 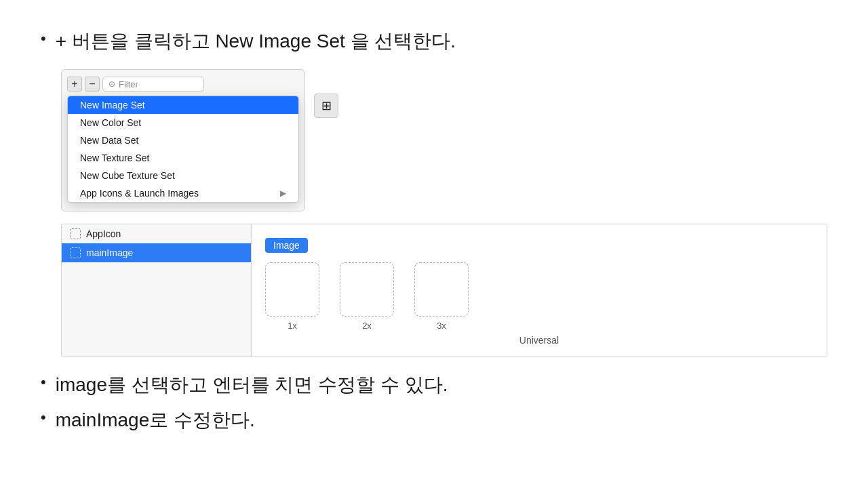 I want to click on image-slot-label-1x: 1x, so click(x=292, y=325).